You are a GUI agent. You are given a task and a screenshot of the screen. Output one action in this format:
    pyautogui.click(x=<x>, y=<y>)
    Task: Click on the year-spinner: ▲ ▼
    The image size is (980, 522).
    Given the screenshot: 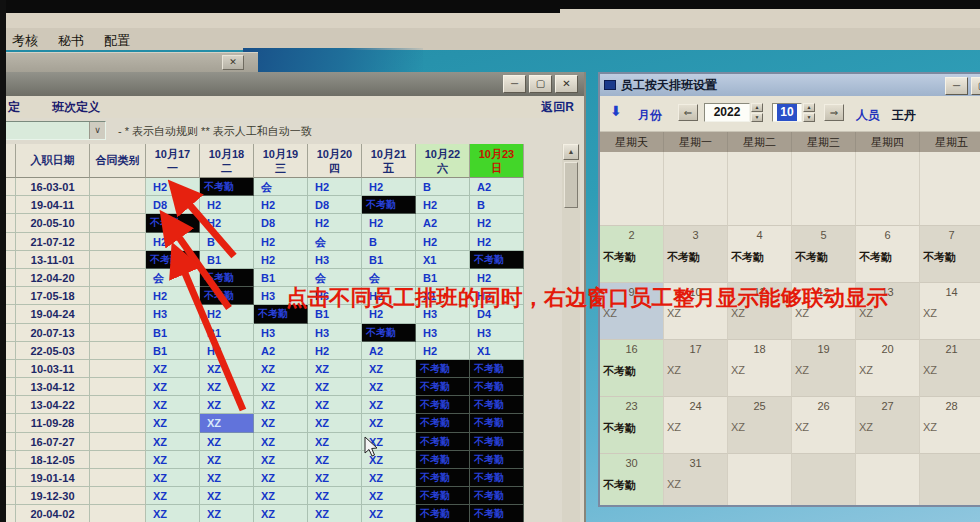 What is the action you would take?
    pyautogui.click(x=757, y=112)
    